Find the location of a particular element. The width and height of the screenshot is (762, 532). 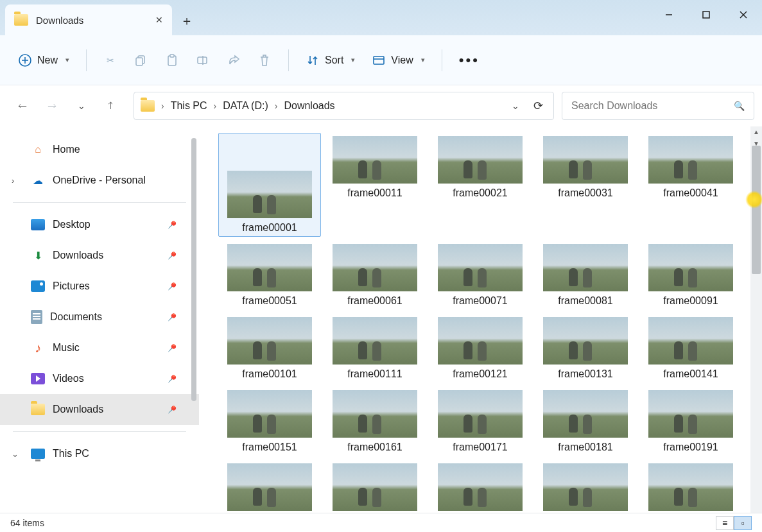

pc-icon is located at coordinates (38, 454).